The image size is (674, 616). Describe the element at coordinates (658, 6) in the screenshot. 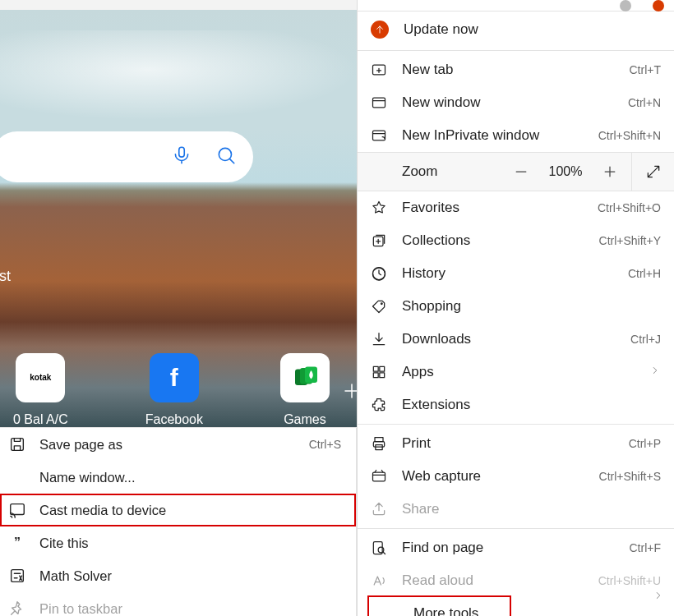

I see `alert-dot-icon` at that location.